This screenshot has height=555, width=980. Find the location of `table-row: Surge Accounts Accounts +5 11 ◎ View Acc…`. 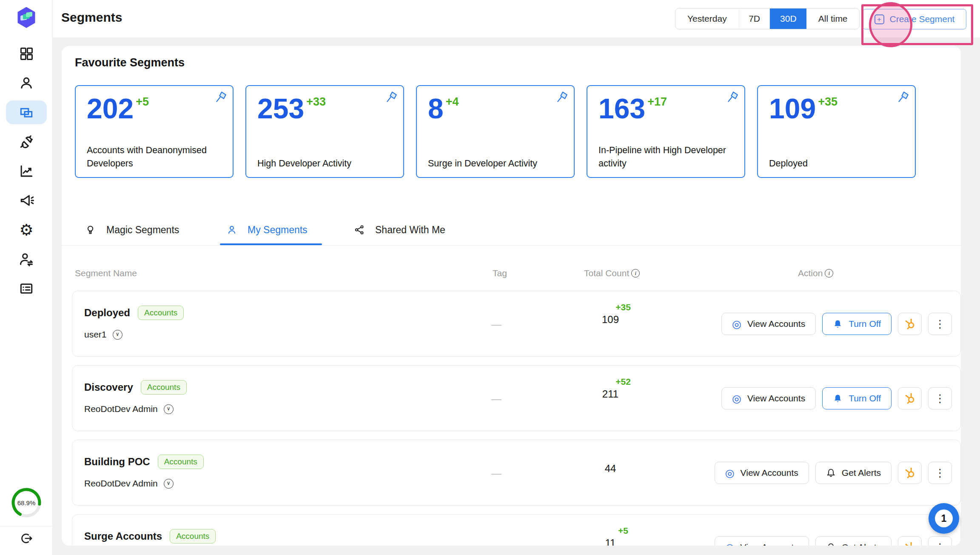

table-row: Surge Accounts Accounts +5 11 ◎ View Acc… is located at coordinates (516, 530).